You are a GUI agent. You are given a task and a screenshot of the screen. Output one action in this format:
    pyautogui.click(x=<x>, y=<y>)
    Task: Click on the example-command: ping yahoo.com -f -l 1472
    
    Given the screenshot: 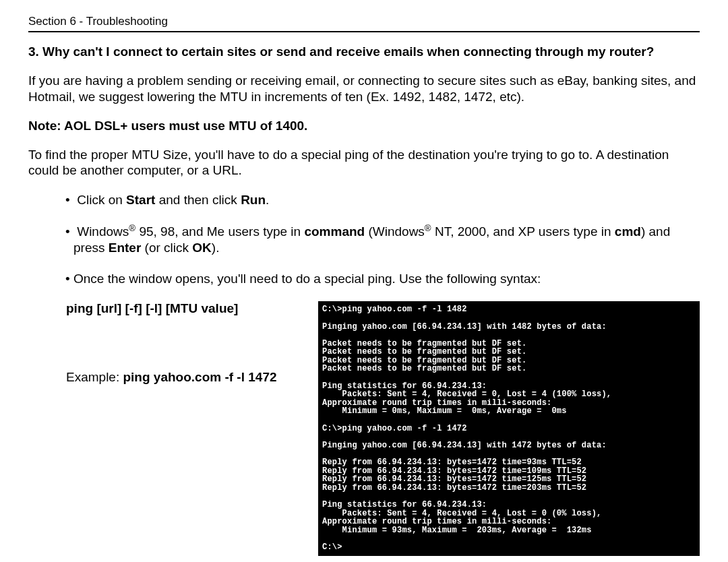 What is the action you would take?
    pyautogui.click(x=200, y=377)
    